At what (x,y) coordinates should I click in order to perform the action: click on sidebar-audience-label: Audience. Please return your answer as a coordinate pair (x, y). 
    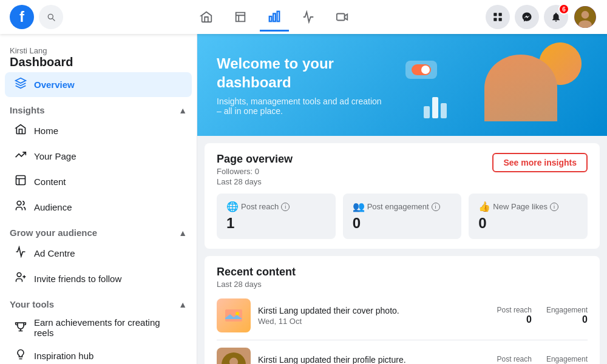
    Looking at the image, I should click on (53, 207).